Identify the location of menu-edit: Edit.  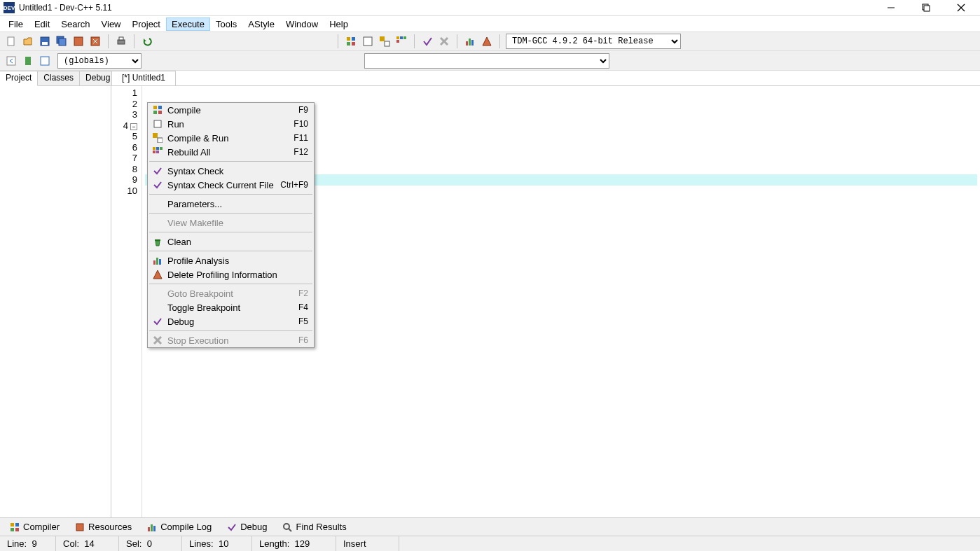
(42, 24).